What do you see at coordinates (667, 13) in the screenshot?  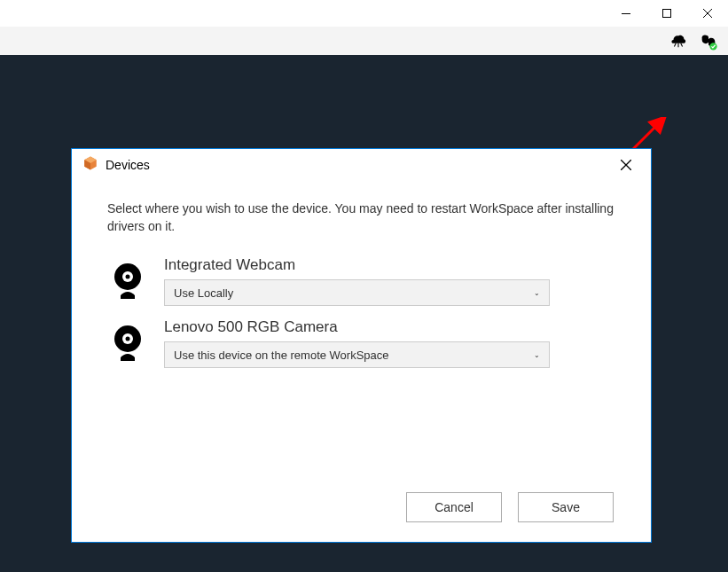 I see `maximize-button` at bounding box center [667, 13].